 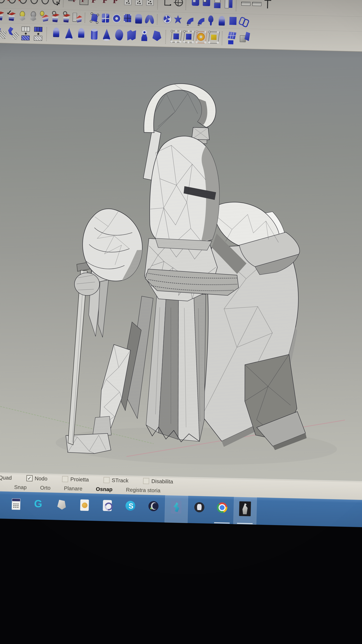 What do you see at coordinates (65, 479) in the screenshot?
I see `checkbox-proietta` at bounding box center [65, 479].